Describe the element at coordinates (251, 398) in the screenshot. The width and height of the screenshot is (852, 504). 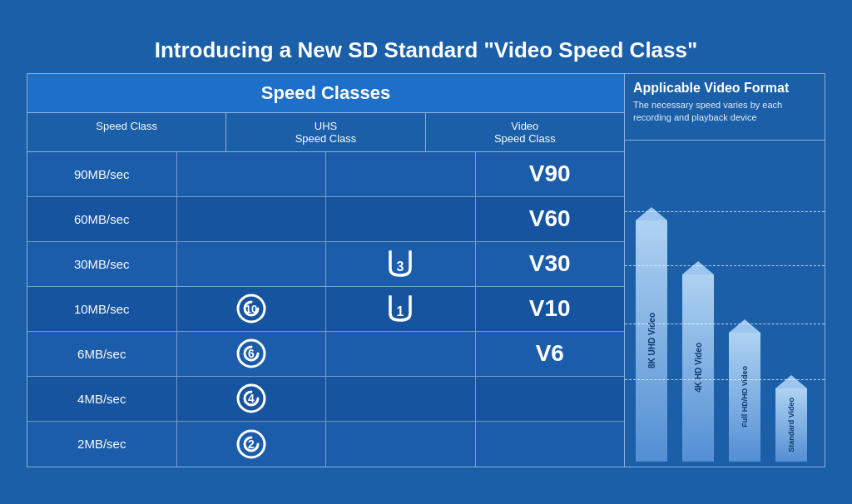
I see `svg-text: 4` at that location.